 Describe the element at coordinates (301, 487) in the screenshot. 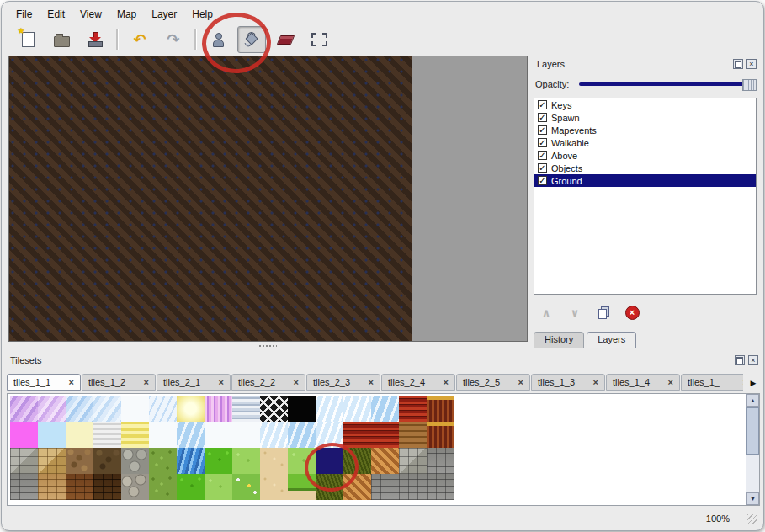

I see `palette-tile-grass-edge` at that location.